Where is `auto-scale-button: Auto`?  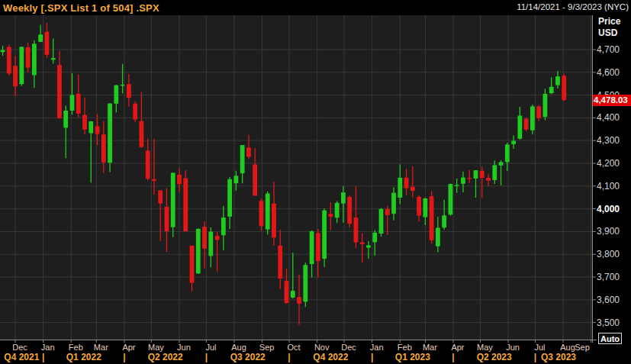 auto-scale-button: Auto is located at coordinates (610, 339).